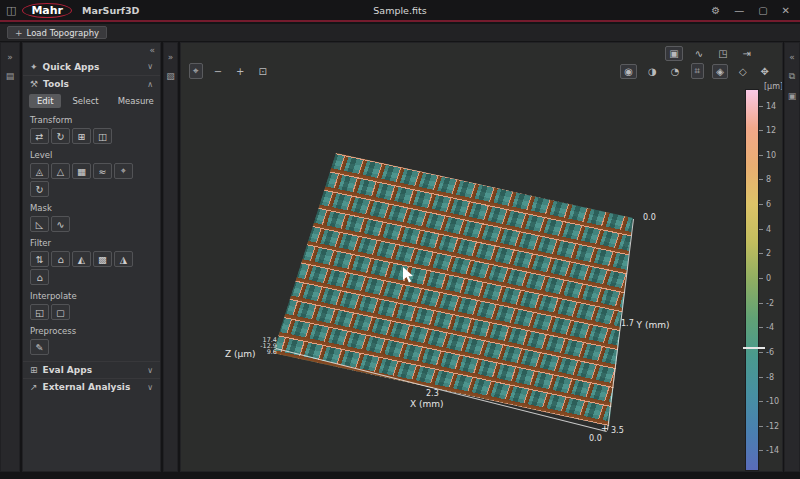  I want to click on interpolate-crop-button: ▢, so click(60, 312).